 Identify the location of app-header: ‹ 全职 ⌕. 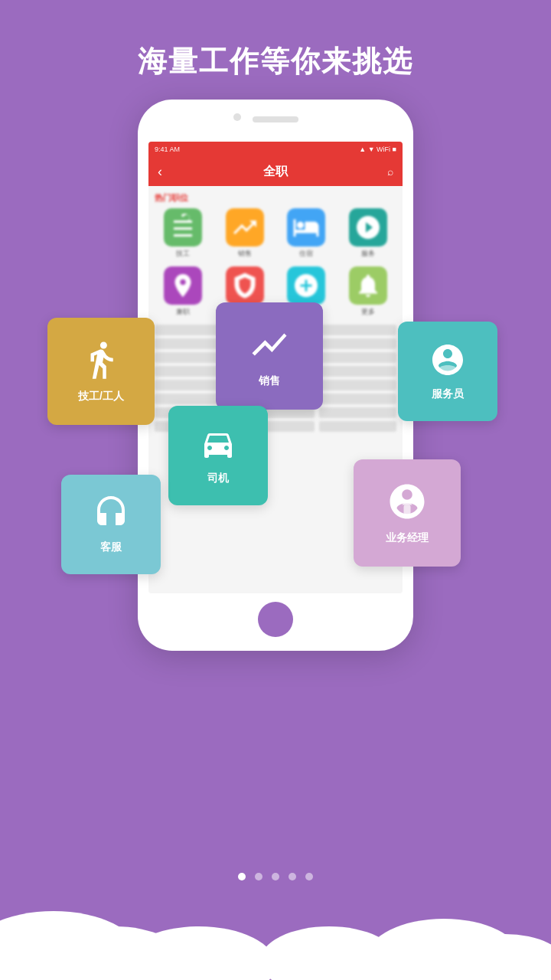
(276, 172).